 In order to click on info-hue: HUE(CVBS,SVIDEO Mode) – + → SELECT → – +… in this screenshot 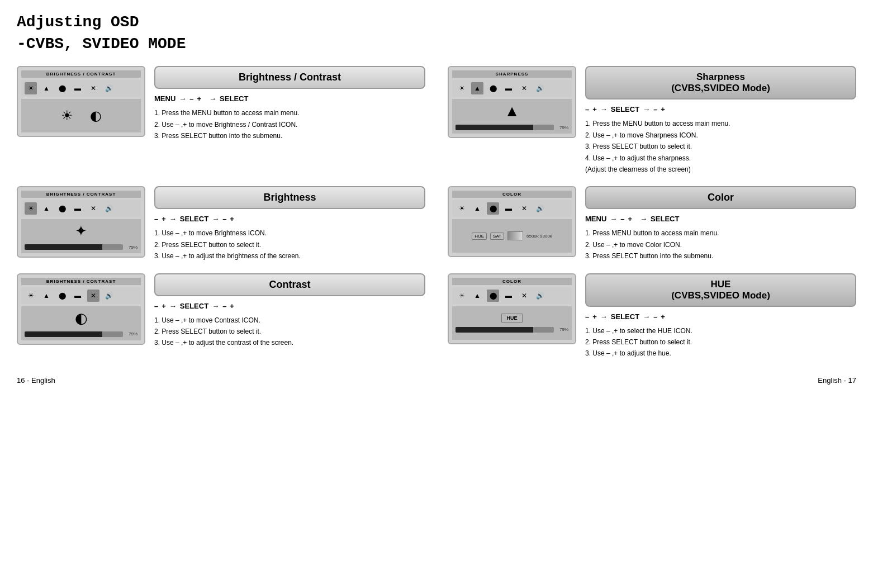, I will do `click(721, 316)`.